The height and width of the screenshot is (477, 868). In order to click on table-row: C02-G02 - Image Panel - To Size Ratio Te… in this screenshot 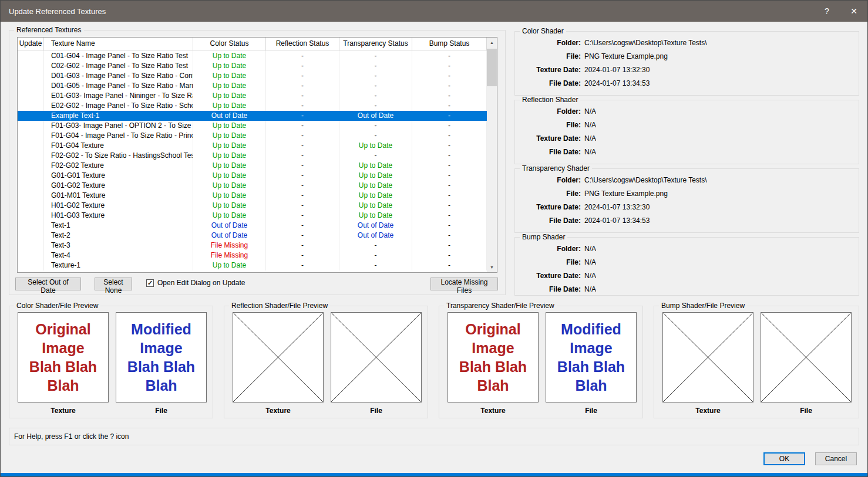, I will do `click(253, 66)`.